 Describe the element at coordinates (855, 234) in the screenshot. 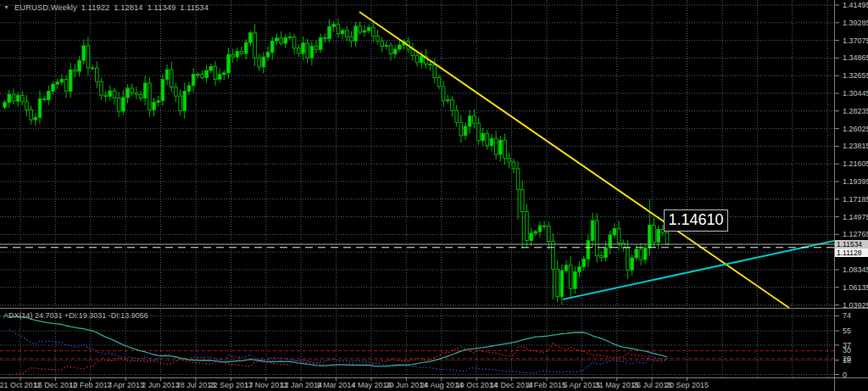

I see `price-axis-label: 1.12765` at that location.